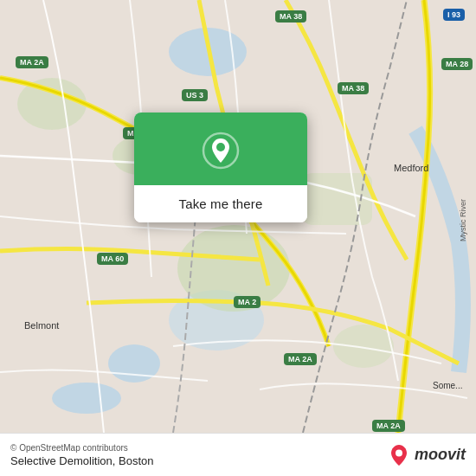 Image resolution: width=476 pixels, height=476 pixels. Describe the element at coordinates (399, 455) in the screenshot. I see `moovit-pin-icon` at that location.